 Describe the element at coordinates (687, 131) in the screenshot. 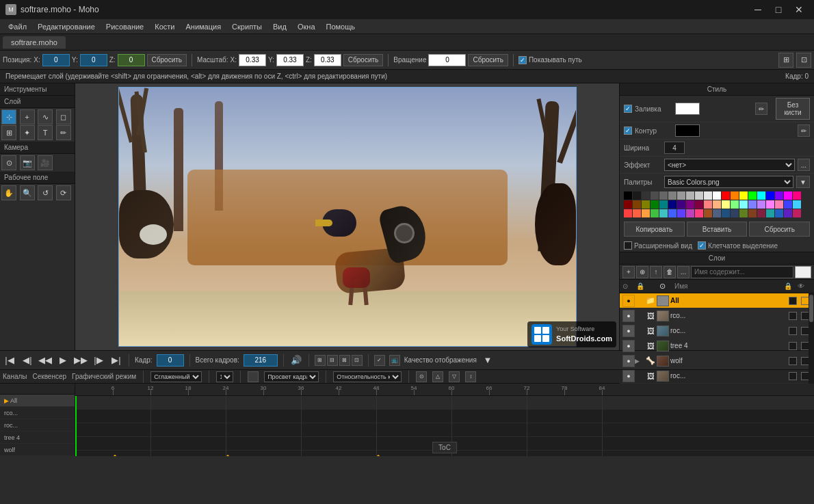

I see `contour-color-swatch` at that location.